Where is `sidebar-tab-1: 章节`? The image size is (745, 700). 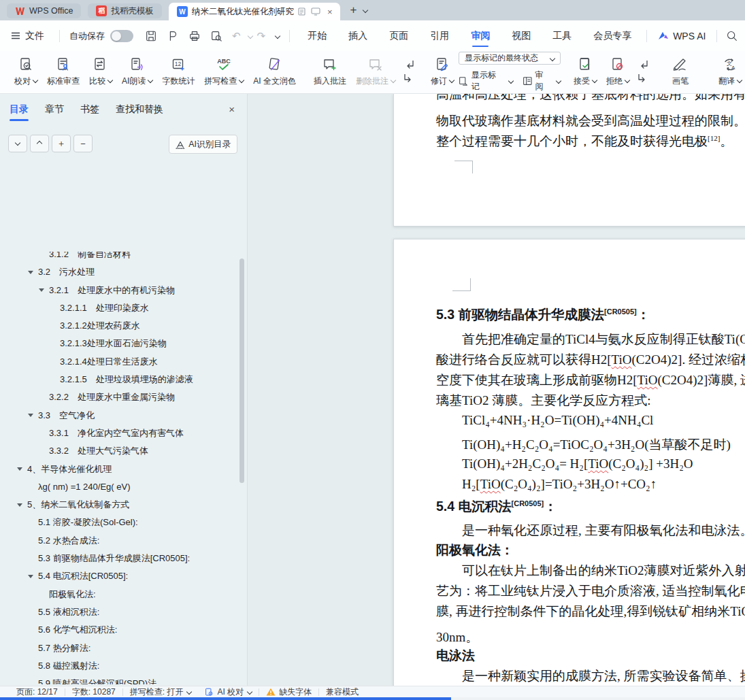 sidebar-tab-1: 章节 is located at coordinates (54, 112).